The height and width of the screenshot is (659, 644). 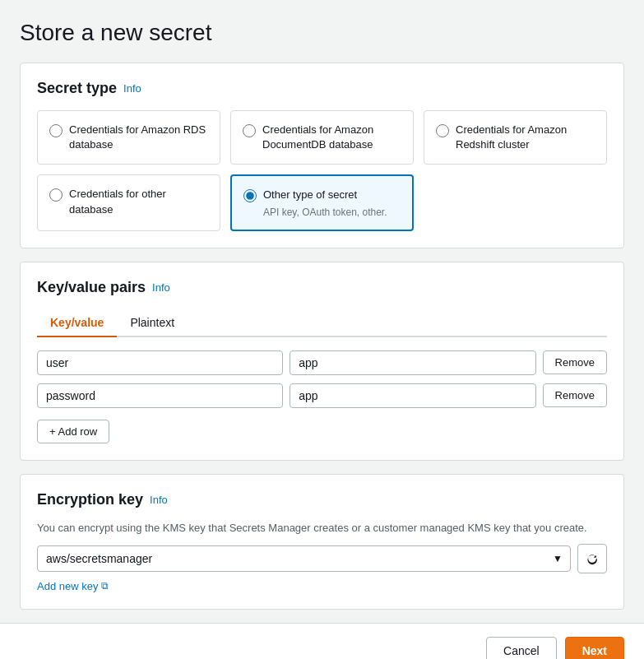 What do you see at coordinates (250, 196) in the screenshot?
I see `secret-type-radio-other-type` at bounding box center [250, 196].